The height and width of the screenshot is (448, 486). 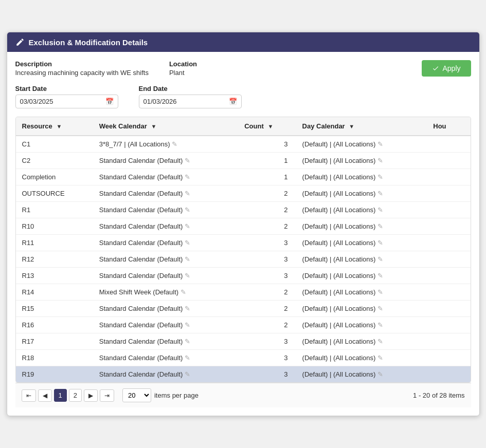 I want to click on cell-resource: R17, so click(x=55, y=342).